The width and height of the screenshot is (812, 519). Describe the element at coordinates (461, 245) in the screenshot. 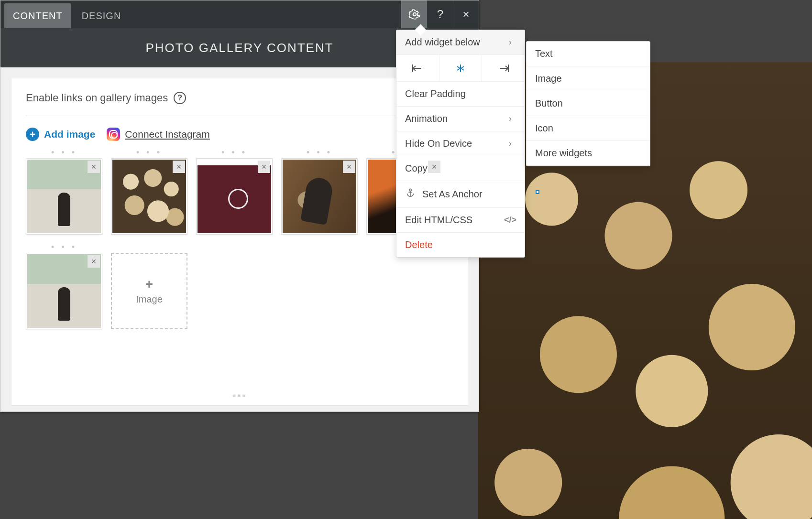

I see `menu-delete: Delete` at that location.